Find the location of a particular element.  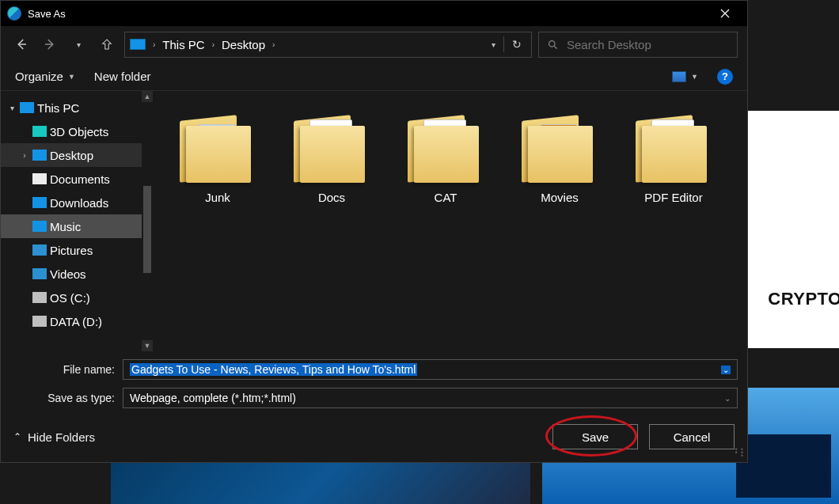

tree-item-pictures: Pictures is located at coordinates (77, 250).